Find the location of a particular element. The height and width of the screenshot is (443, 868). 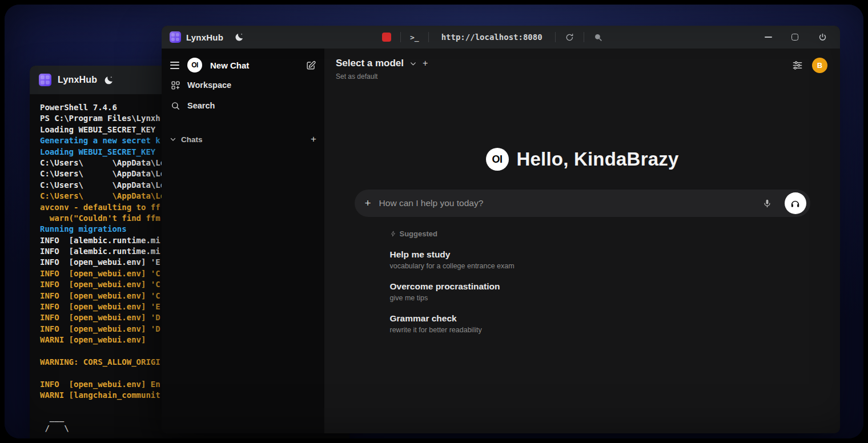

greeting-text: Hello, KindaBrazy is located at coordinates (598, 159).